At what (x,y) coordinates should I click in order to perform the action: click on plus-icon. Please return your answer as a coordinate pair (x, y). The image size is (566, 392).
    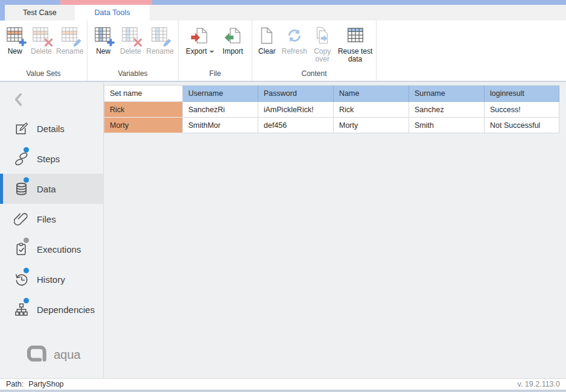
    Looking at the image, I should click on (111, 42).